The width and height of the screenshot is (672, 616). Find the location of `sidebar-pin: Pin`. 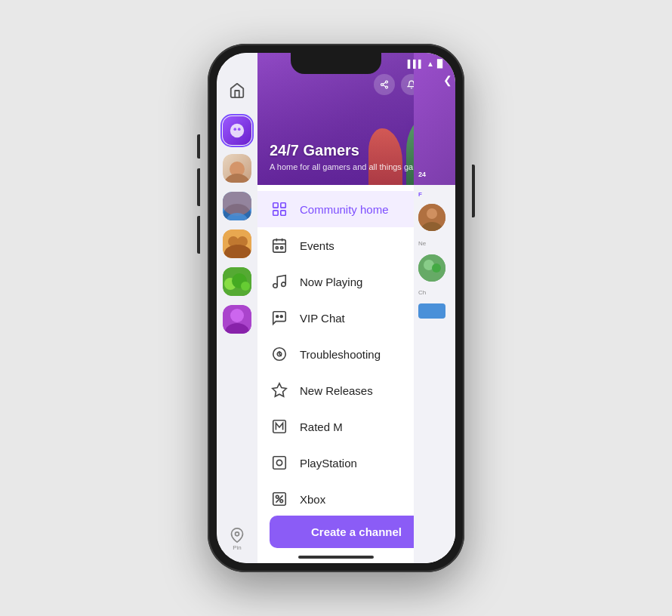

sidebar-pin: Pin is located at coordinates (237, 539).